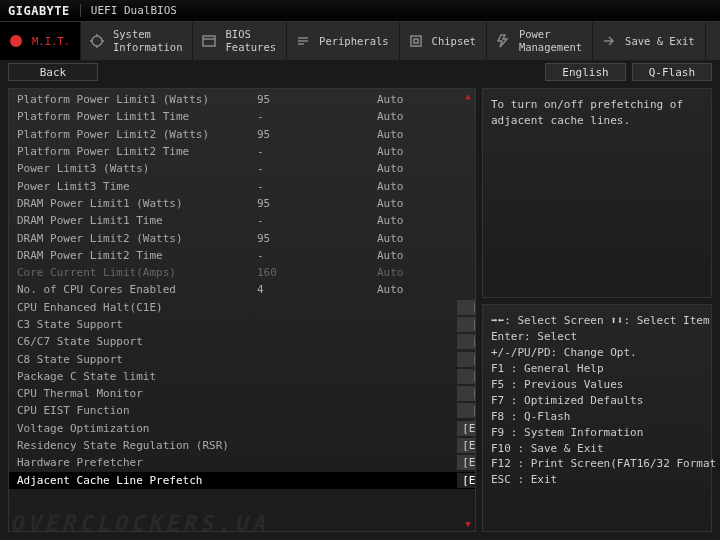 The height and width of the screenshot is (540, 720). Describe the element at coordinates (209, 41) in the screenshot. I see `bios-icon` at that location.